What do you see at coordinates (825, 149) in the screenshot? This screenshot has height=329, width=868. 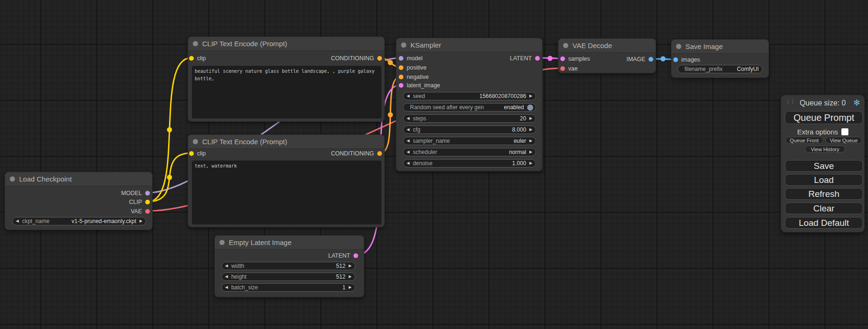 I see `view-history-button: View History` at bounding box center [825, 149].